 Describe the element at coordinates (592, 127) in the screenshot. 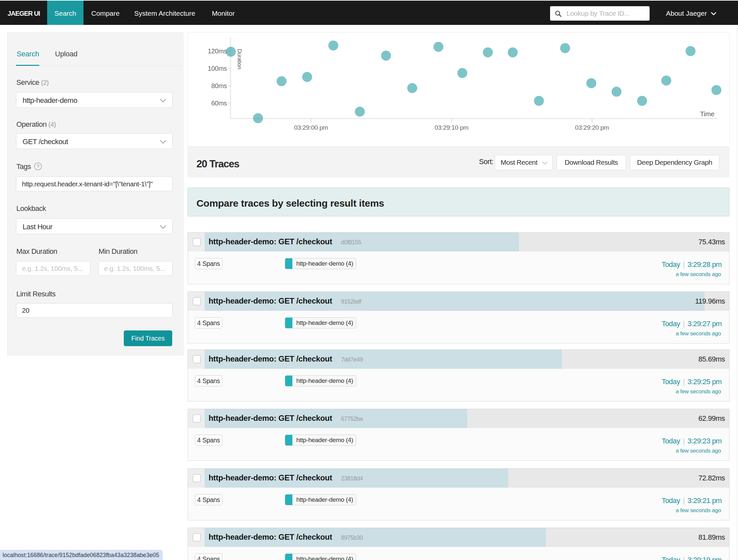

I see `svg-text: 03:29:20 pm` at that location.